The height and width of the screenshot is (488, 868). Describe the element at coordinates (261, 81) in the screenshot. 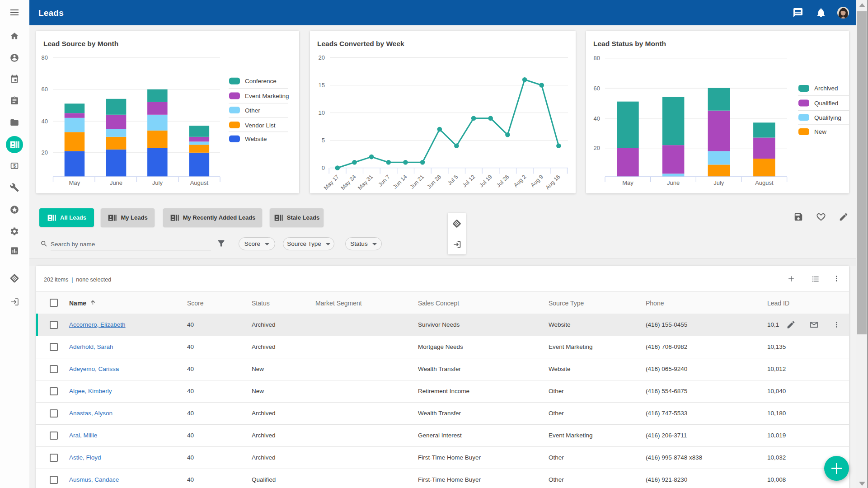

I see `svg-text: Conference` at that location.